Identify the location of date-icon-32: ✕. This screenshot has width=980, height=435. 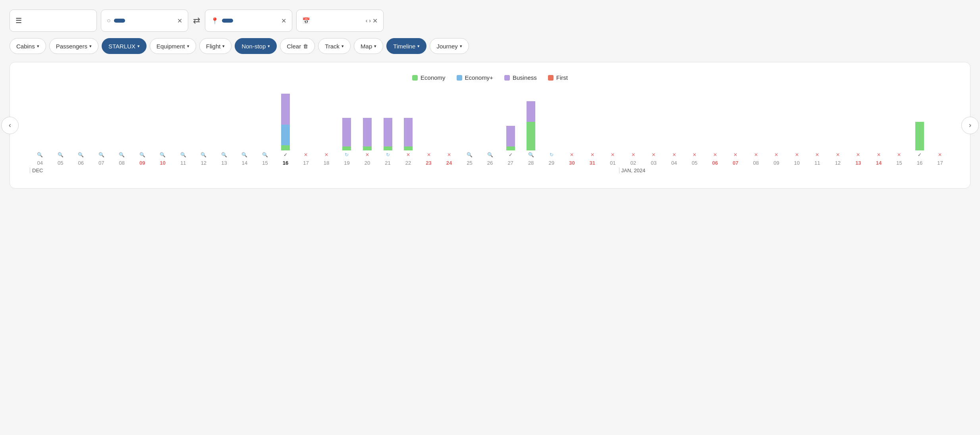
(695, 155).